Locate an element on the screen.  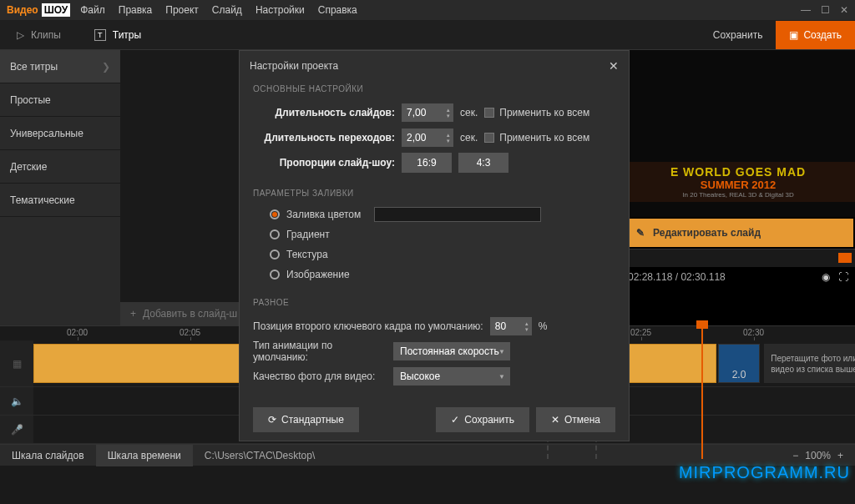
chevron-right-icon: ❯ is located at coordinates (106, 67).